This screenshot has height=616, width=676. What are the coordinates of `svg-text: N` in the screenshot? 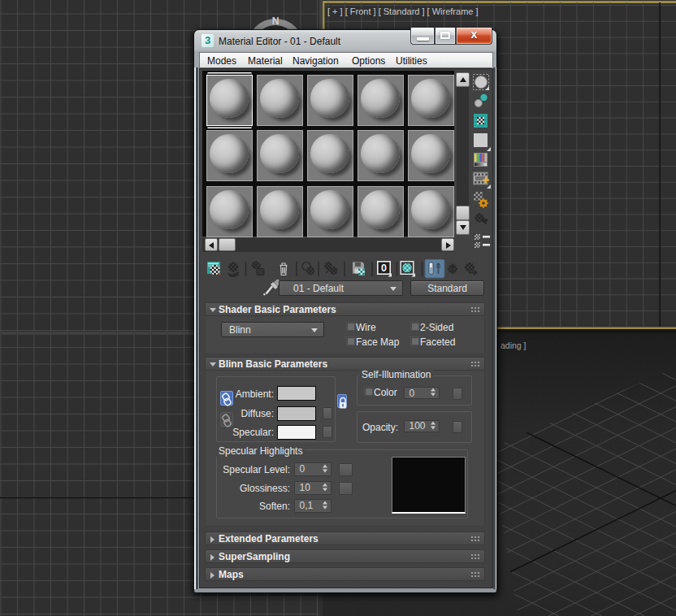 It's located at (276, 21).